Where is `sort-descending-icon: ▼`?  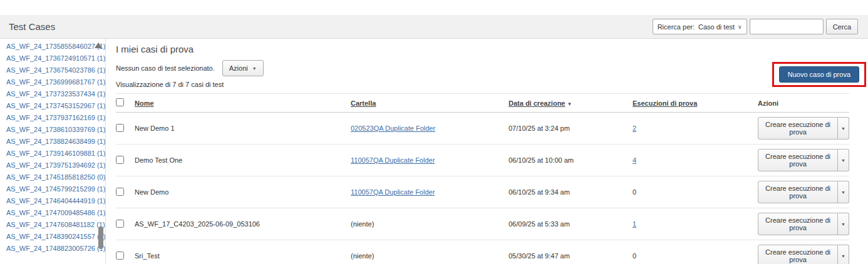 sort-descending-icon: ▼ is located at coordinates (569, 104).